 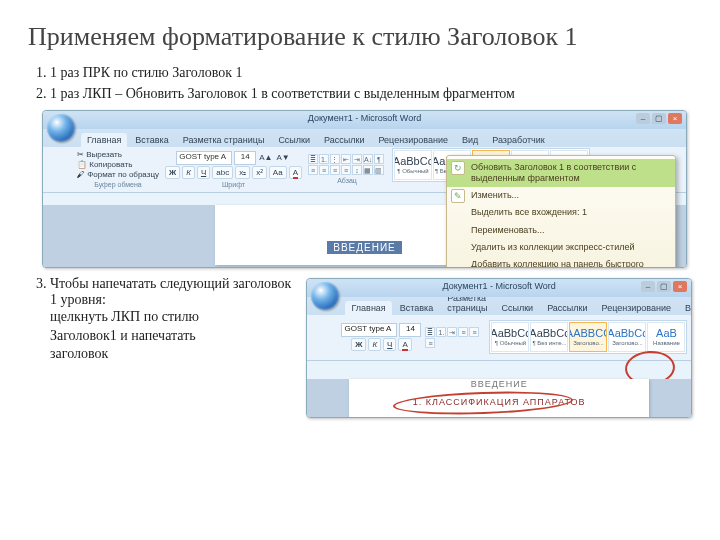 I want to click on document-page: ВВЕДЕНИЕ 1. КЛАССИФИКАЦИЯ АППАРАТОВ, so click(x=499, y=398).